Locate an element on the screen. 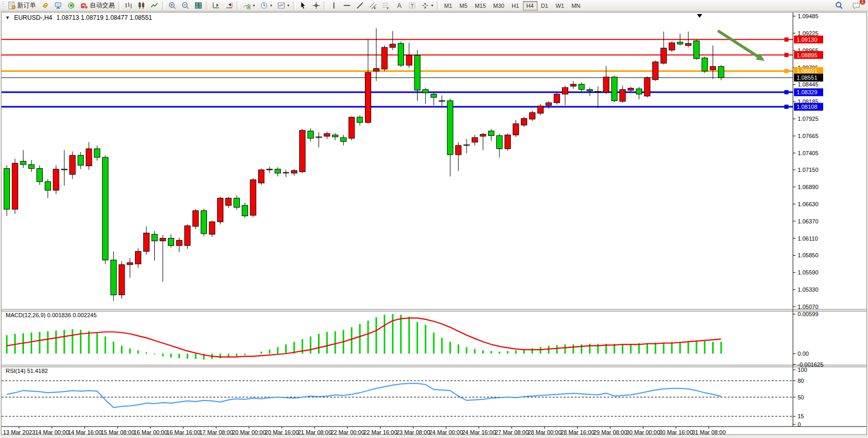  timeframe-d1-button: D1 is located at coordinates (545, 6).